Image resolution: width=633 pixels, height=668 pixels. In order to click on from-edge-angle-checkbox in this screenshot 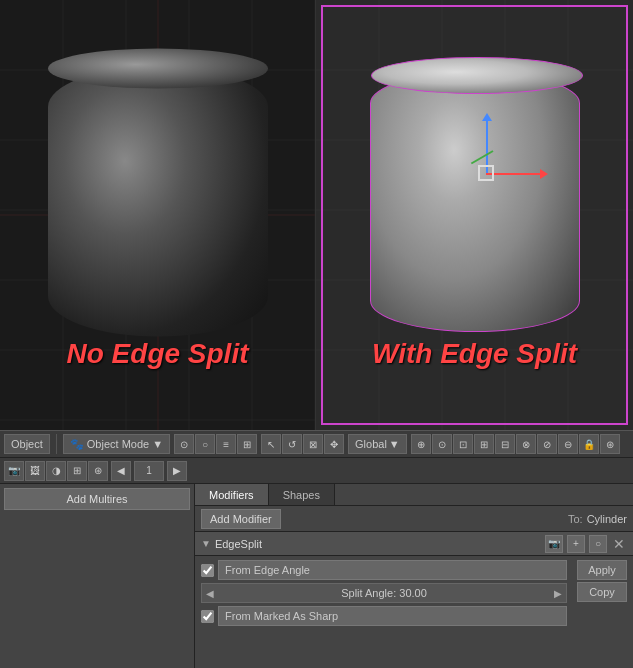, I will do `click(208, 570)`.